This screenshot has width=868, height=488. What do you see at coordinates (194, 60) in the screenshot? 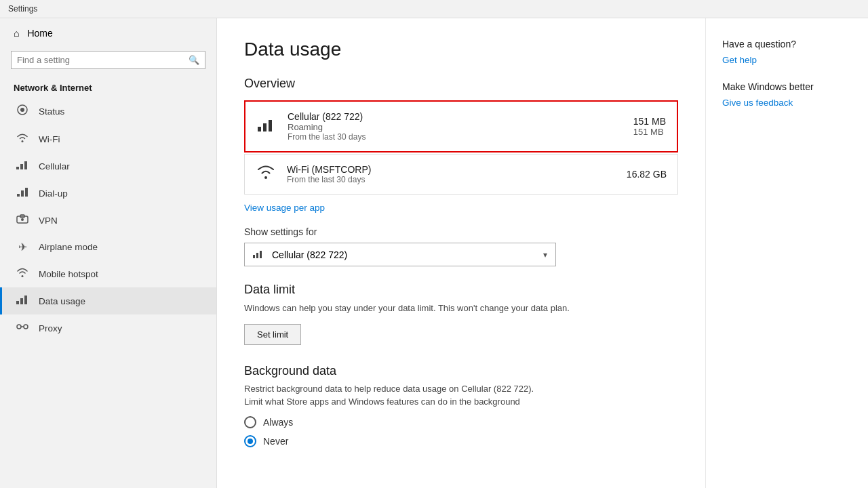
I see `search-icon: 🔍` at bounding box center [194, 60].